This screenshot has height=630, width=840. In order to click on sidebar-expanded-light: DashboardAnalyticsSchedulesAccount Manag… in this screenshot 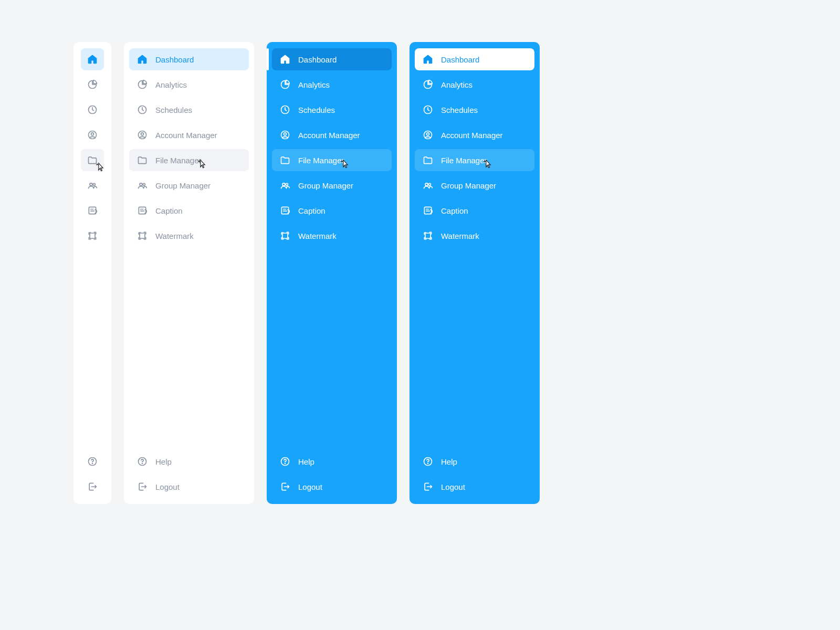, I will do `click(189, 273)`.